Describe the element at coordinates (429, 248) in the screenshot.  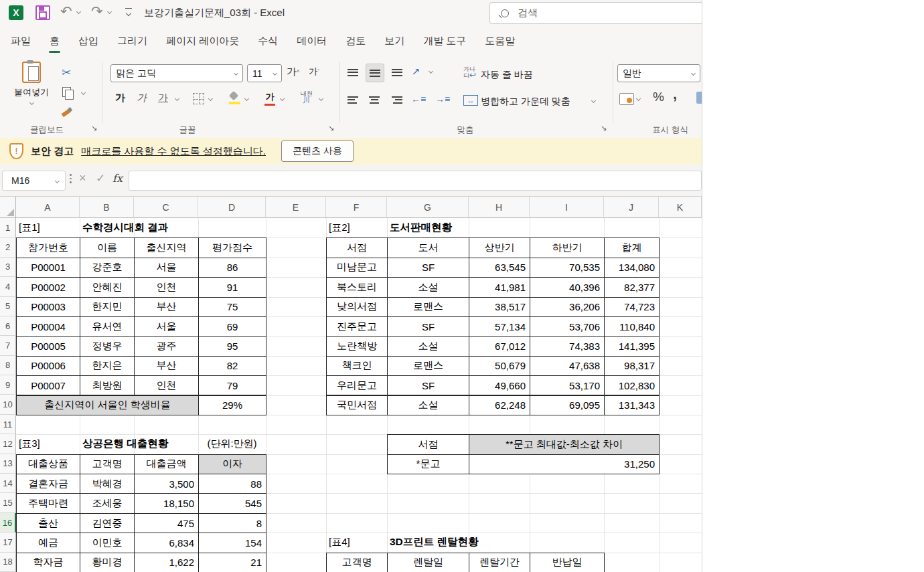
I see `cell-G2: 도서` at that location.